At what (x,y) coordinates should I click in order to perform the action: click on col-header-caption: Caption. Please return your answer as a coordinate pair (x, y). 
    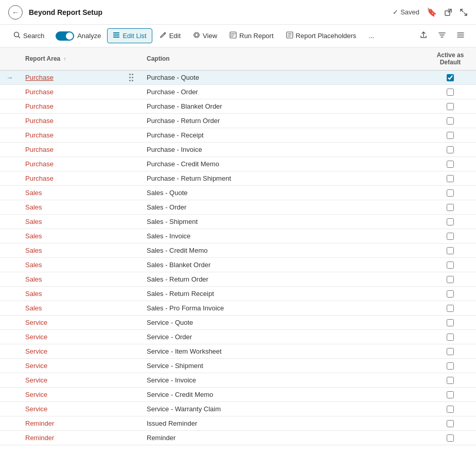
    Looking at the image, I should click on (283, 59).